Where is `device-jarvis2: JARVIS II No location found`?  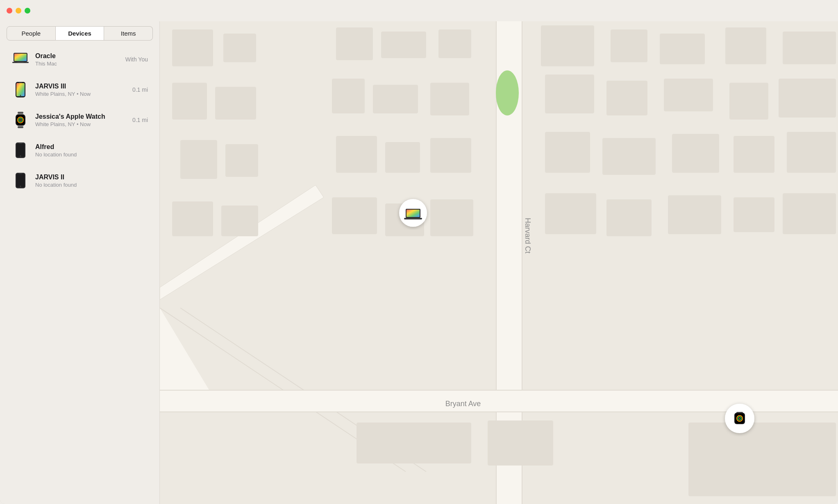 device-jarvis2: JARVIS II No location found is located at coordinates (79, 181).